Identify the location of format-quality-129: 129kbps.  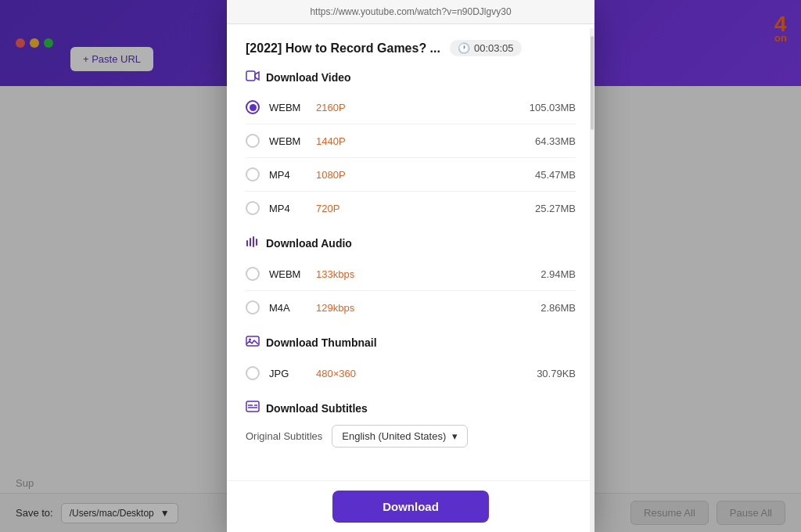
(355, 308).